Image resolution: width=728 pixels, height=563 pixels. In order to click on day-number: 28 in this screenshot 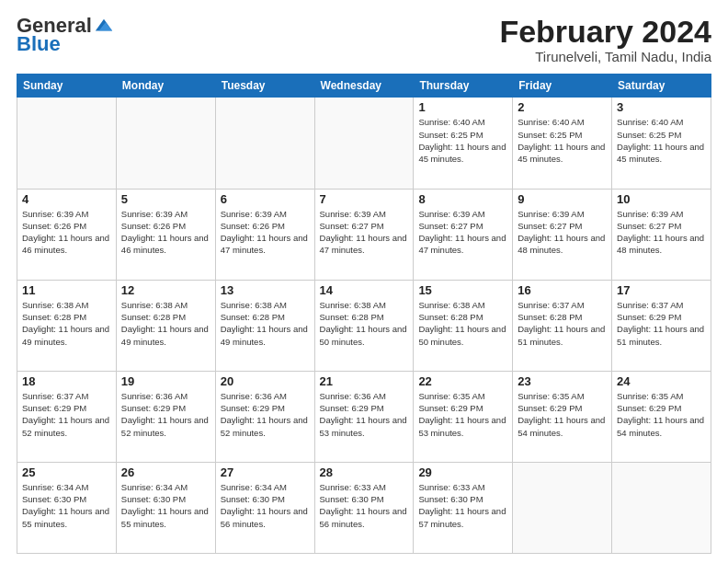, I will do `click(364, 473)`.